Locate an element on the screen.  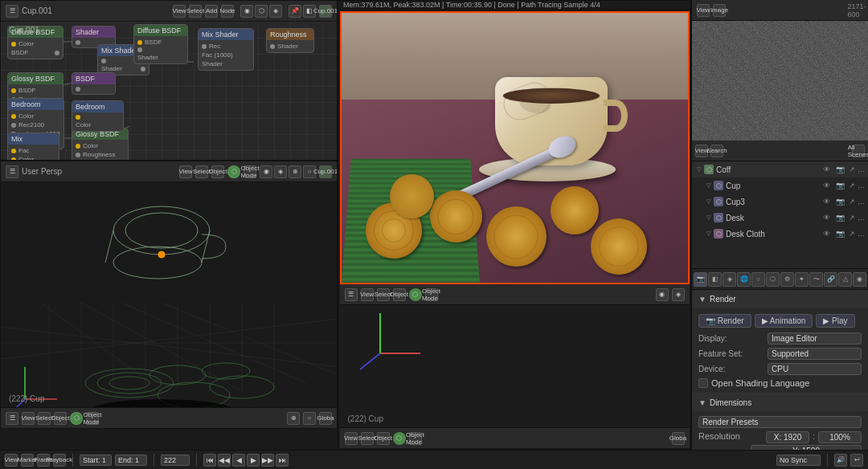
vp-footer-snap: ⊕ is located at coordinates (293, 418).